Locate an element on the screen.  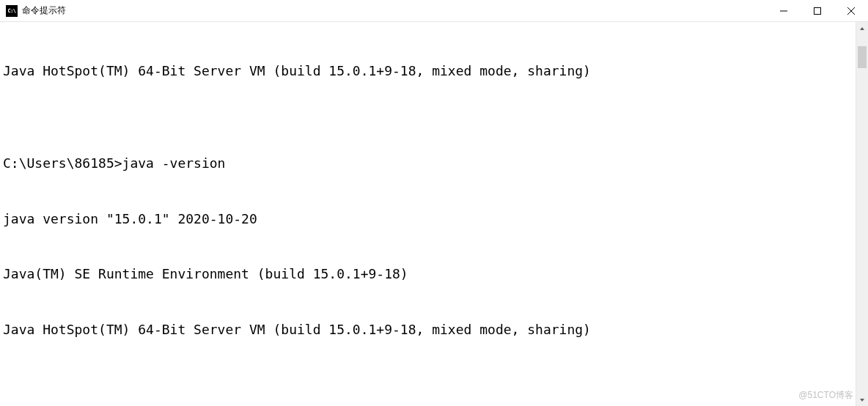
scroll-down-arrow-icon is located at coordinates (862, 400).